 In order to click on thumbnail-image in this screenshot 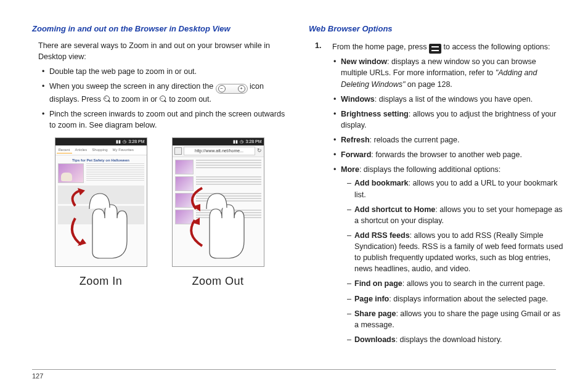, I will do `click(71, 173)`.